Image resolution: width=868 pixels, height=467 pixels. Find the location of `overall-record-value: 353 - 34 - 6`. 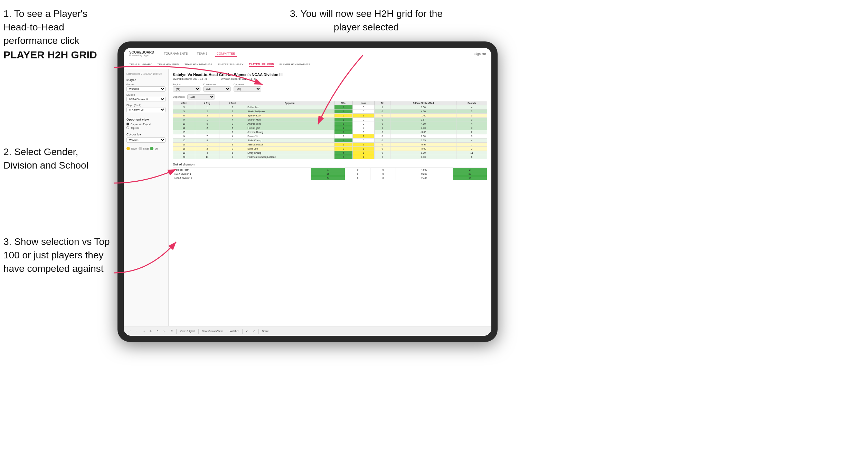

overall-record-value: 353 - 34 - 6 is located at coordinates (200, 79).